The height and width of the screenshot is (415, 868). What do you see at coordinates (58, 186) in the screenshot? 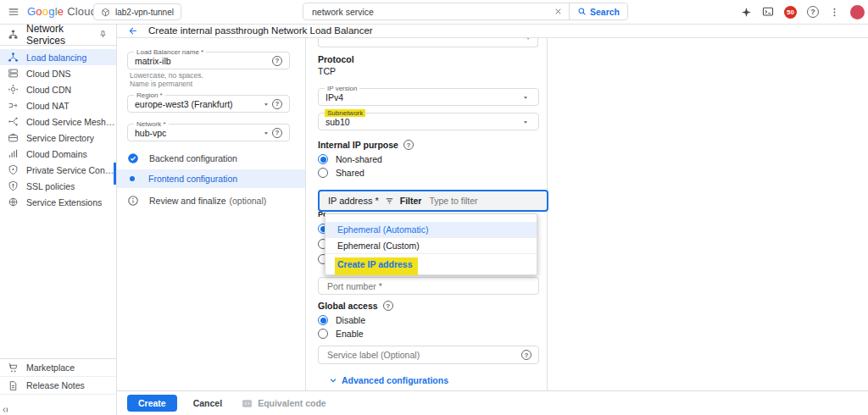
I see `sidebar-item-ssl-policies: SSL policies` at bounding box center [58, 186].